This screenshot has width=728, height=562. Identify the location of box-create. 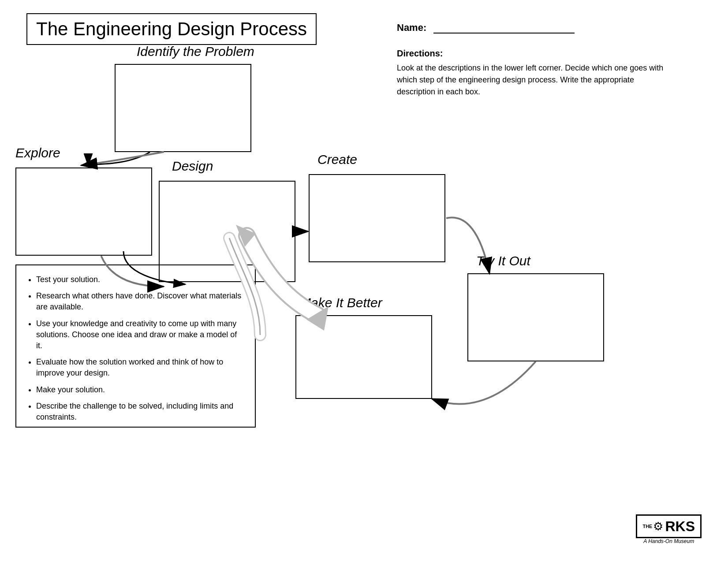
(377, 218).